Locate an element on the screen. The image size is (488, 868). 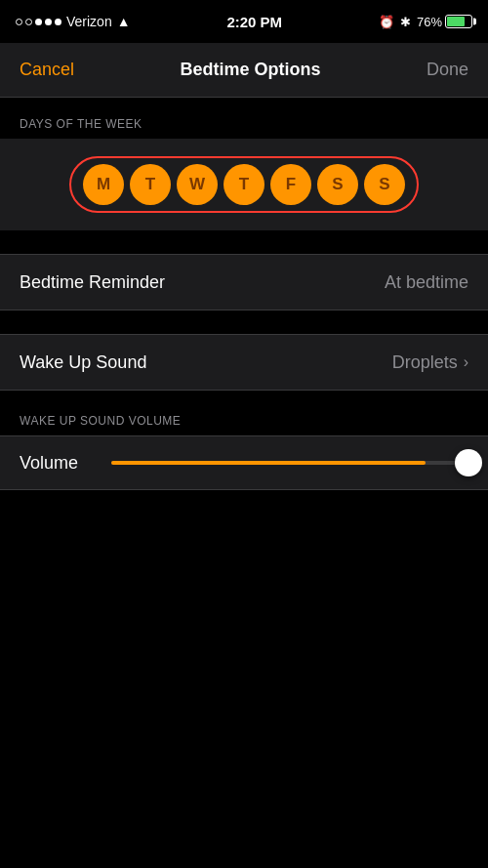
wake-up-sound-value: Droplets › is located at coordinates (430, 363).